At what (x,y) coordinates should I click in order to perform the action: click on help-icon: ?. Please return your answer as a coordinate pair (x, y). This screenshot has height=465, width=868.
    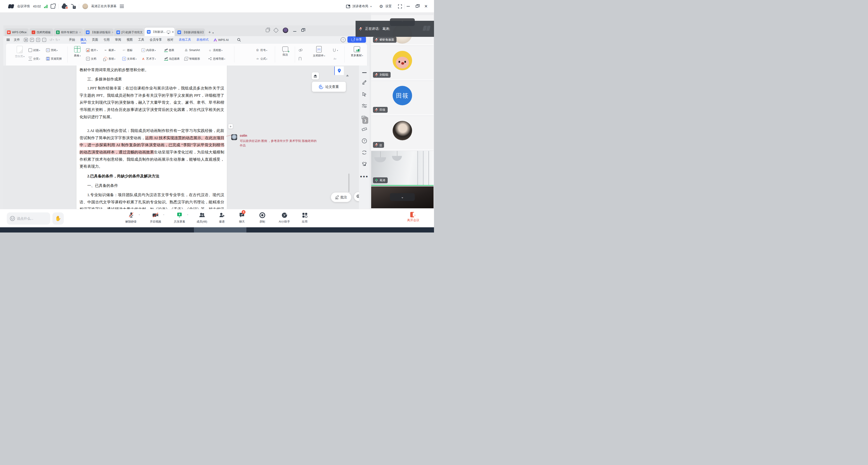
    Looking at the image, I should click on (364, 141).